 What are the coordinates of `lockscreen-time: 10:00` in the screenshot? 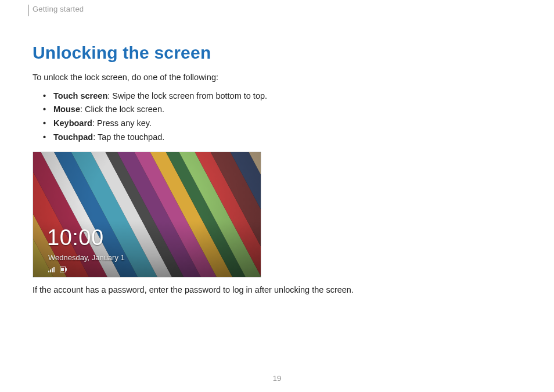 It's located at (75, 238).